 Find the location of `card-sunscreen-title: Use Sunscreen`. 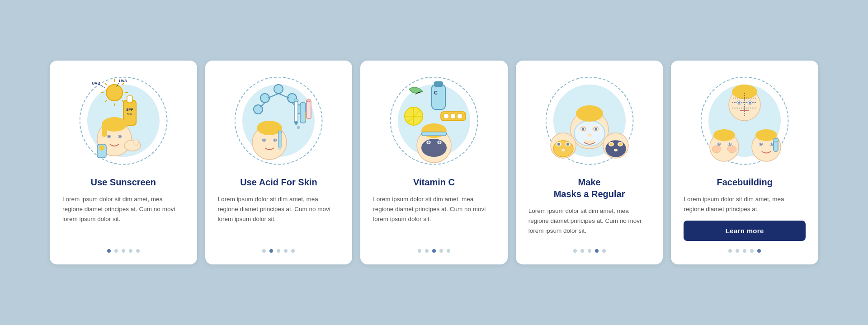

card-sunscreen-title: Use Sunscreen is located at coordinates (124, 182).